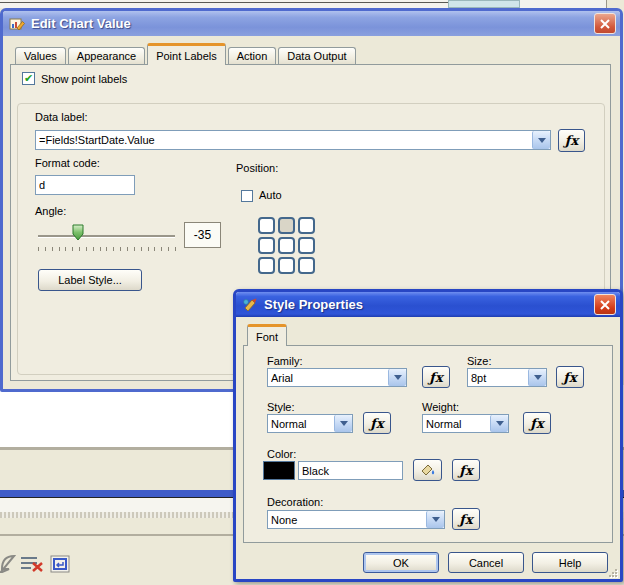  I want to click on color-fx-button: ƒx, so click(466, 470).